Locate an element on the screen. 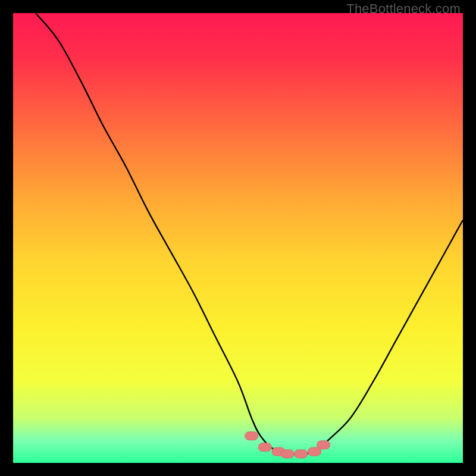  watermark-text: TheBottleneck.com is located at coordinates (403, 9).